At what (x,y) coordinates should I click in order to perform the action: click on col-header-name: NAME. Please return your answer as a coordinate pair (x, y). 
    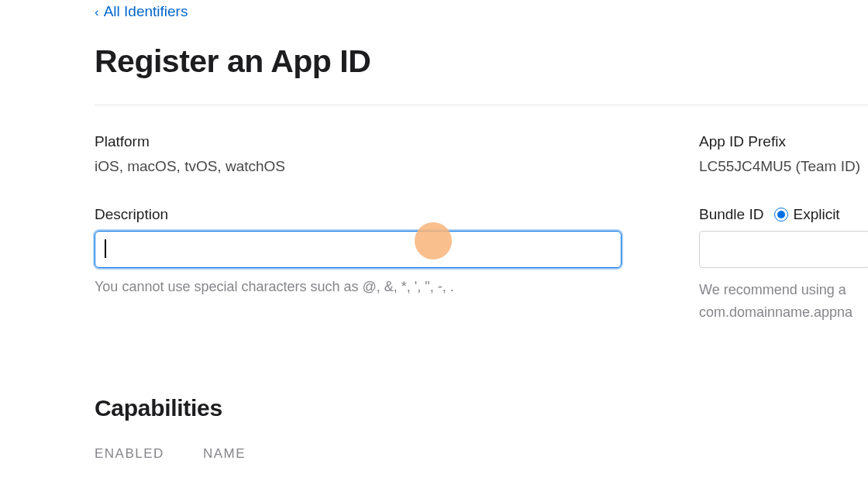
    Looking at the image, I should click on (536, 454).